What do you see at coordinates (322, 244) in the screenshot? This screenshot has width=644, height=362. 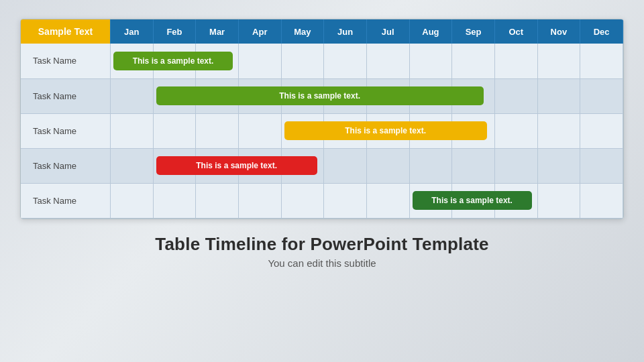 I see `footer-title: Table Timeline for PowerPoint Template` at bounding box center [322, 244].